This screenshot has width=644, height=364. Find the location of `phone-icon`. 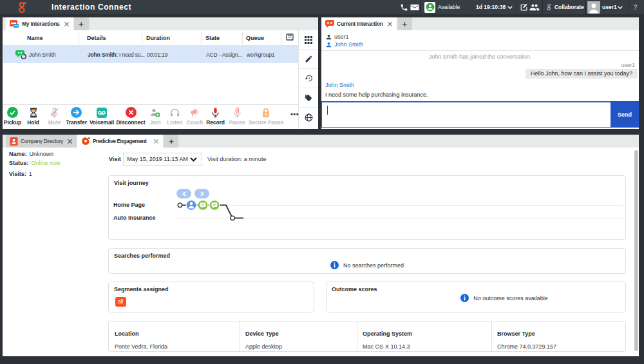

phone-icon is located at coordinates (404, 7).